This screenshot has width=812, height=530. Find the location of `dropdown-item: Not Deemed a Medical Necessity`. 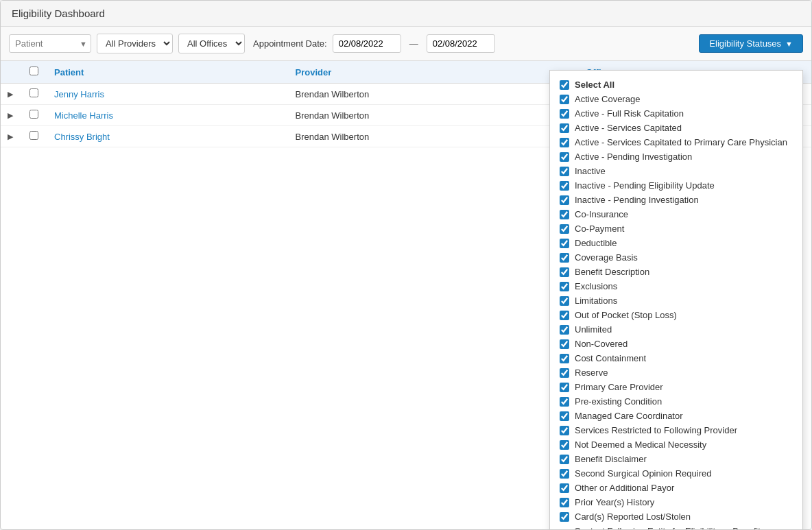

dropdown-item: Not Deemed a Medical Necessity is located at coordinates (676, 444).